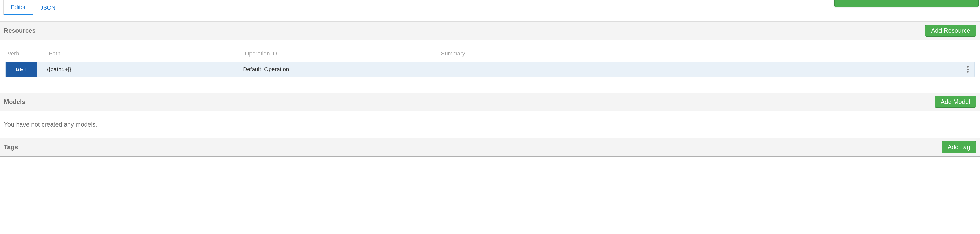  Describe the element at coordinates (14, 102) in the screenshot. I see `models-title: Models` at that location.